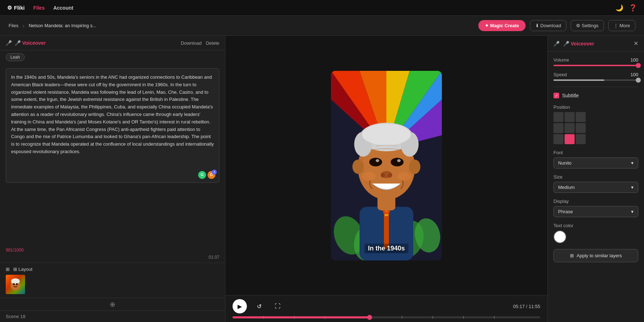 Image resolution: width=644 pixels, height=322 pixels. What do you see at coordinates (112, 126) in the screenshot?
I see `text-content-box: In the 1940s and 50s, Mandela's seniors …` at bounding box center [112, 126].